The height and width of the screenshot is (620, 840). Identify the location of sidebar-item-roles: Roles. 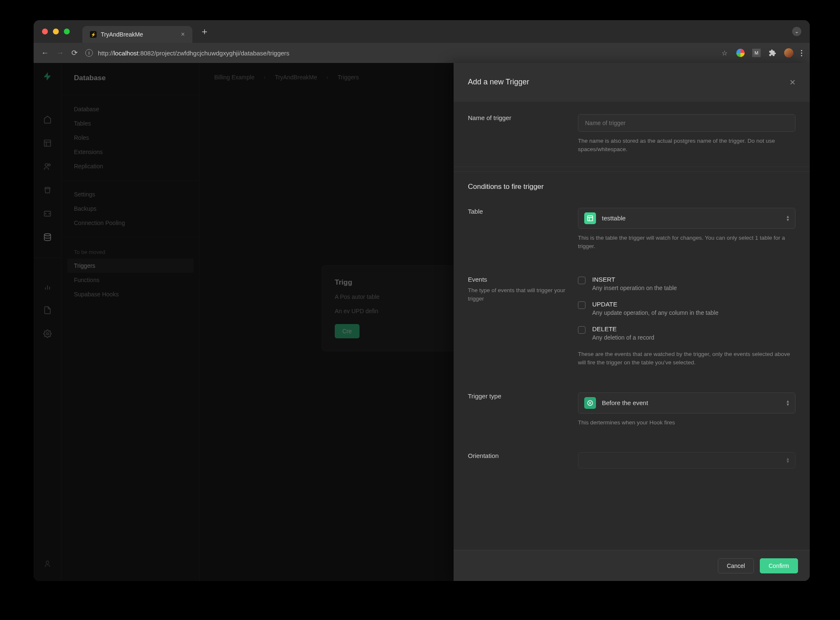
(130, 138).